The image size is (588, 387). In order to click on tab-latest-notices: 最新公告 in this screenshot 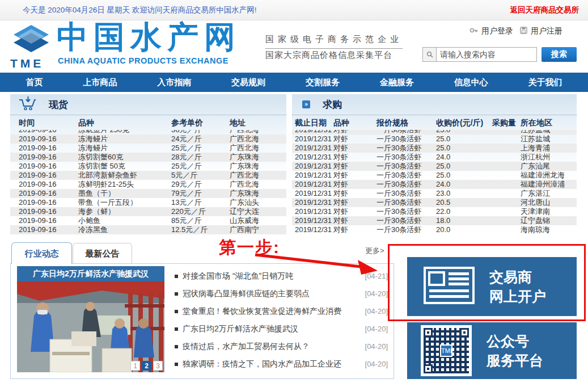, I will do `click(102, 253)`.